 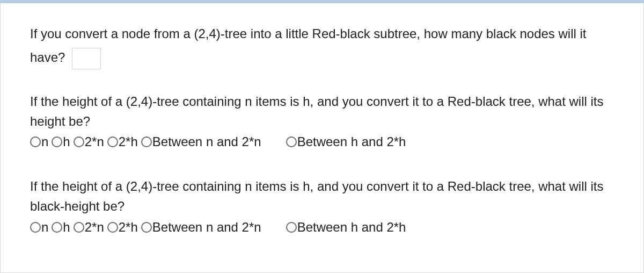 I want to click on q3-option-h: h, so click(x=61, y=227).